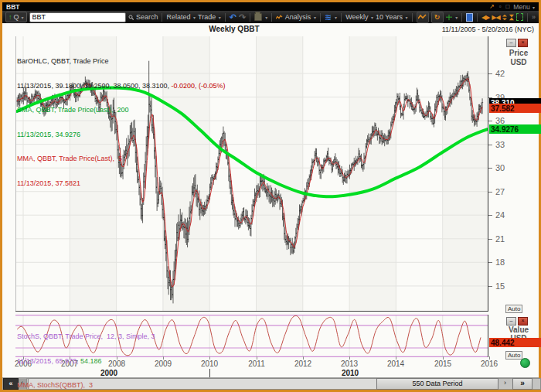  Describe the element at coordinates (87, 385) in the screenshot. I see `legend-stoch-mma-series: MMA, StochS(QBBT), 3` at that location.